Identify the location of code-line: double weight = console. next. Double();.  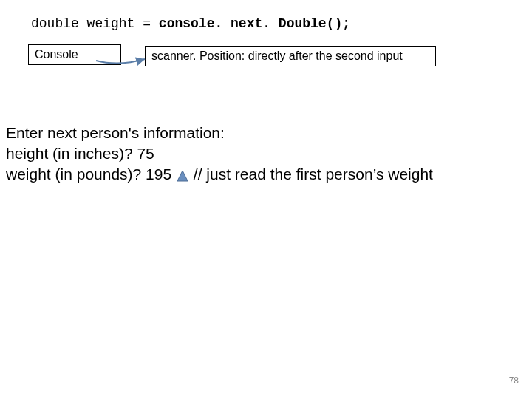
(191, 24).